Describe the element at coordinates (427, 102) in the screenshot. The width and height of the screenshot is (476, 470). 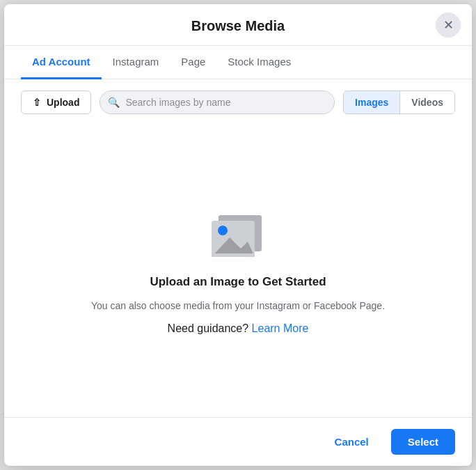
I see `filter-videos-button: Videos` at that location.